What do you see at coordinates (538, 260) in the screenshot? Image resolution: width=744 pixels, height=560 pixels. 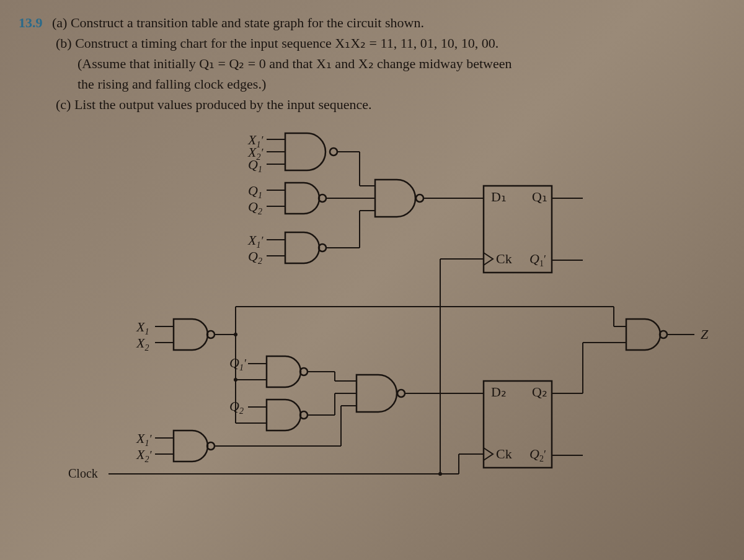 I see `ff1-qbar-label: Q1′` at bounding box center [538, 260].